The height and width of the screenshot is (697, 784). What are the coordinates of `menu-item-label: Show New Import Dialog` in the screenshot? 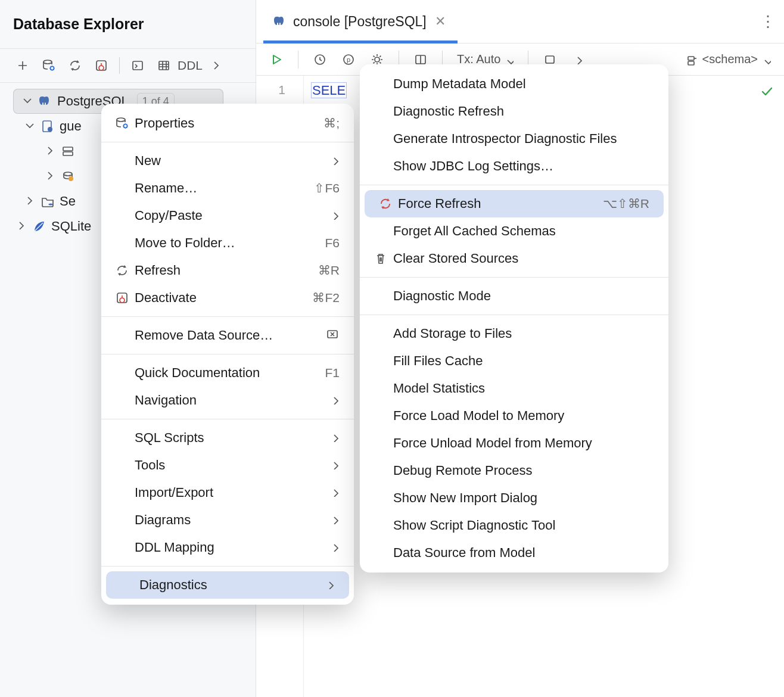 It's located at (522, 498).